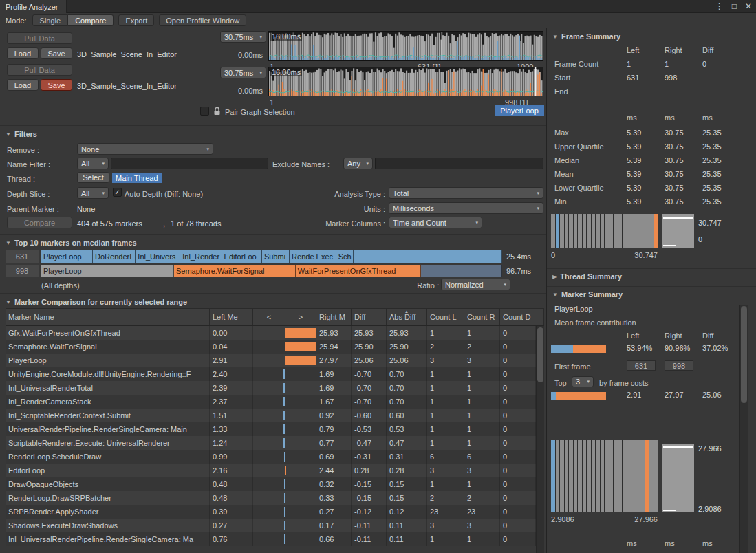 Image resolution: width=756 pixels, height=553 pixels. What do you see at coordinates (271, 374) in the screenshot?
I see `table-row: UnityEngine.CoreModule.dll!UnityEngine.R…` at bounding box center [271, 374].